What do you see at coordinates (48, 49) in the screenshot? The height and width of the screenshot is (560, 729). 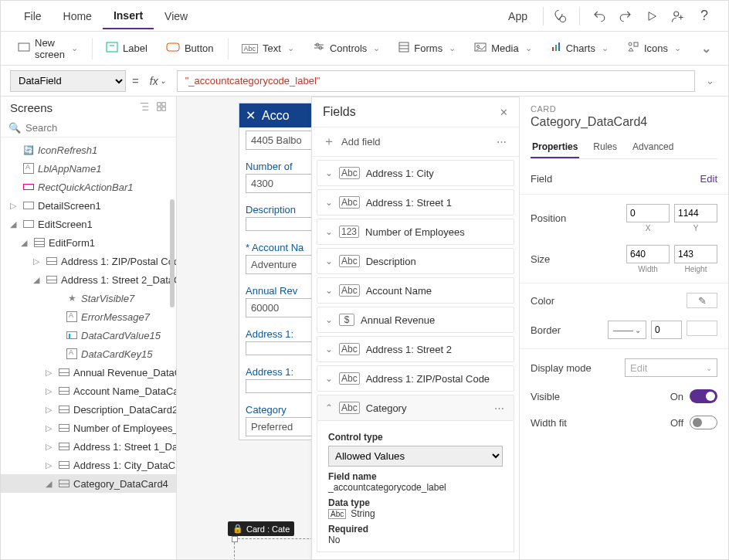 I see `tb-new-screen: New screen⌄` at bounding box center [48, 49].